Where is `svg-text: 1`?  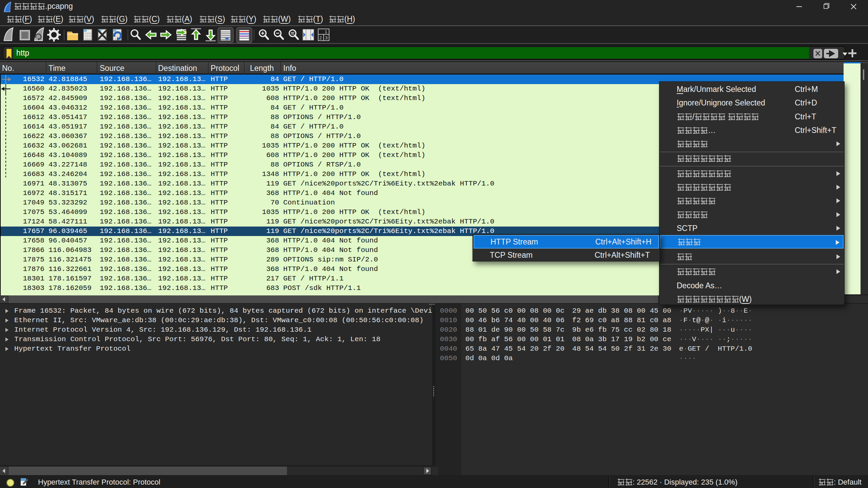
svg-text: 1 is located at coordinates (326, 32).